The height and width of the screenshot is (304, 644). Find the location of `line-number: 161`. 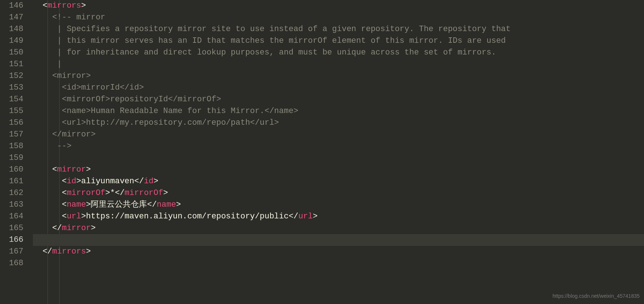

line-number: 161 is located at coordinates (12, 181).